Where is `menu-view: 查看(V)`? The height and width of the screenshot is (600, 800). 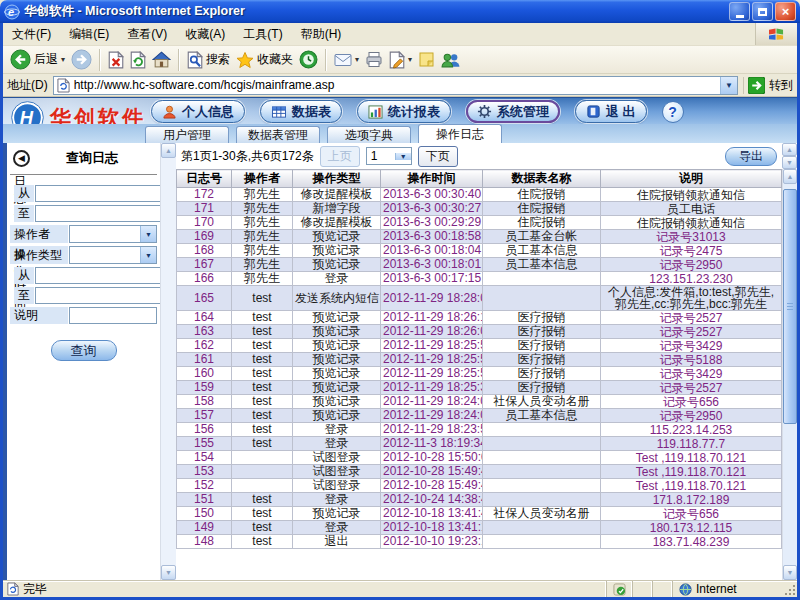 menu-view: 查看(V) is located at coordinates (147, 34).